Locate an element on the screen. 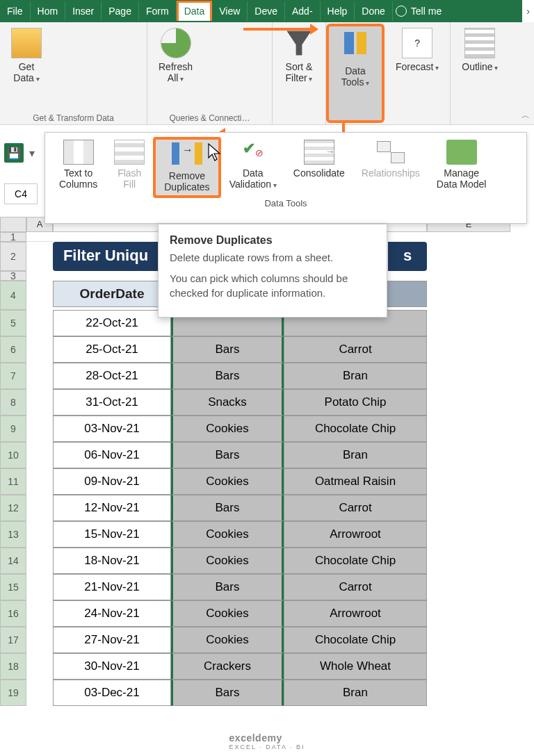  recent-sources-icon is located at coordinates (80, 35).